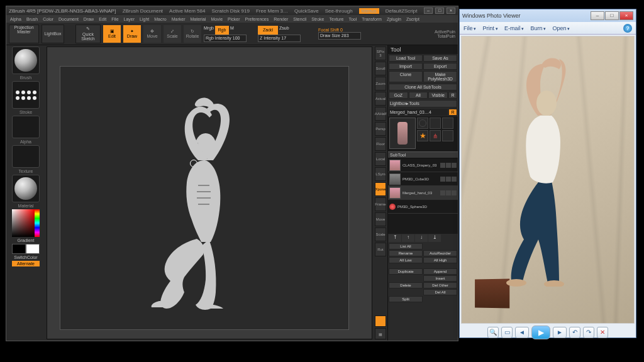  I want to click on nav-scale-button: Scale, so click(380, 234).